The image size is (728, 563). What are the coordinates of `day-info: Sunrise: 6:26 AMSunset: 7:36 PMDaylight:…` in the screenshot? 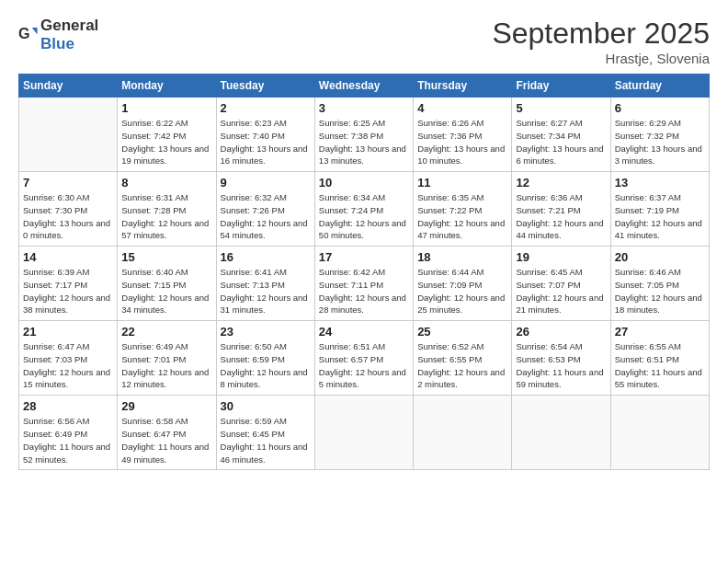 It's located at (462, 142).